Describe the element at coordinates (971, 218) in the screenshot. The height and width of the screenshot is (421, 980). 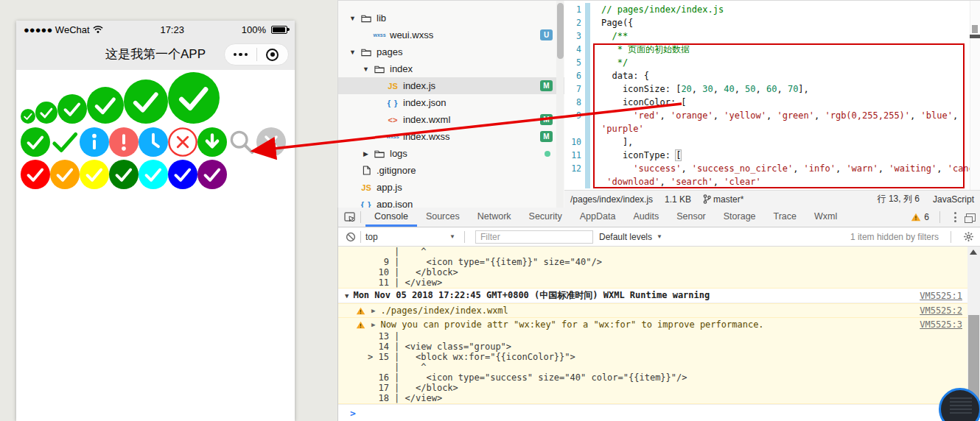
I see `dock-side-icon` at that location.